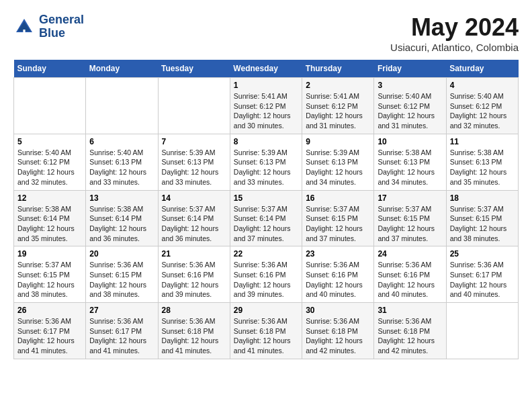 Image resolution: width=532 pixels, height=411 pixels. What do you see at coordinates (266, 275) in the screenshot?
I see `calendar-cell: 22Sunrise: 5:36 AM Sunset: 6:16 PM Dayli…` at bounding box center [266, 275].